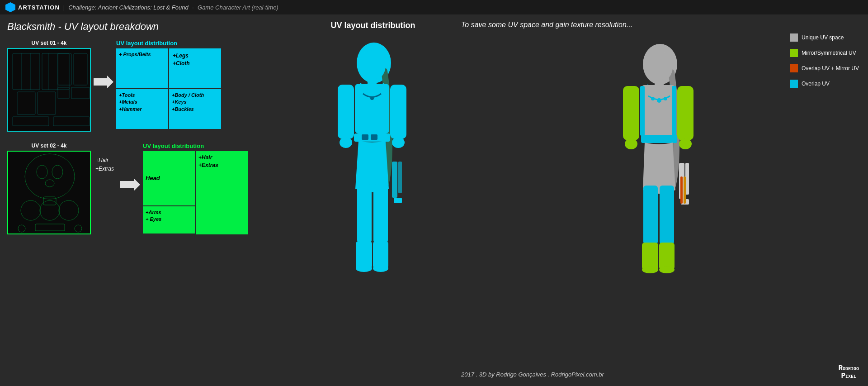  I want to click on legend-label-mirror: Mirror/Symmetrical UV, so click(829, 53).